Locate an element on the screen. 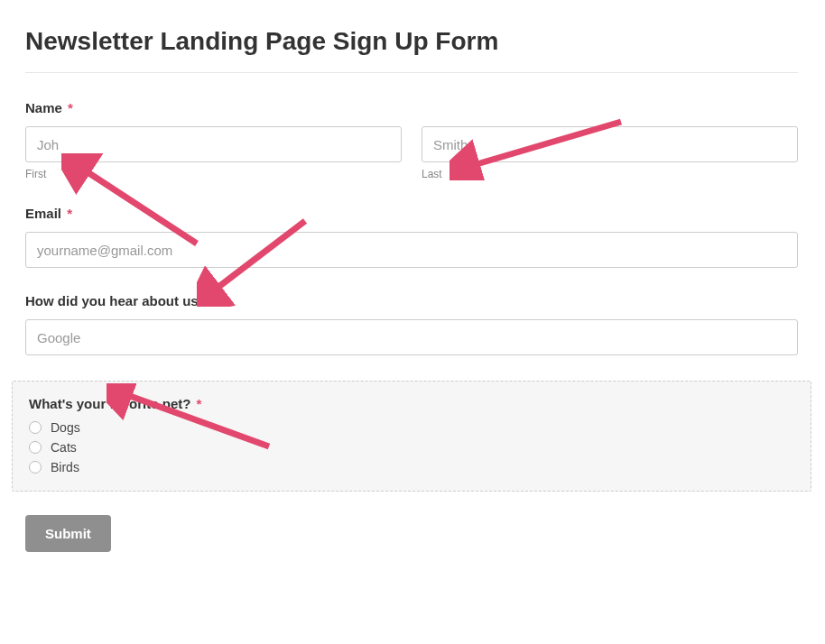  pet-label: What's your favorite pet? * is located at coordinates (412, 404).